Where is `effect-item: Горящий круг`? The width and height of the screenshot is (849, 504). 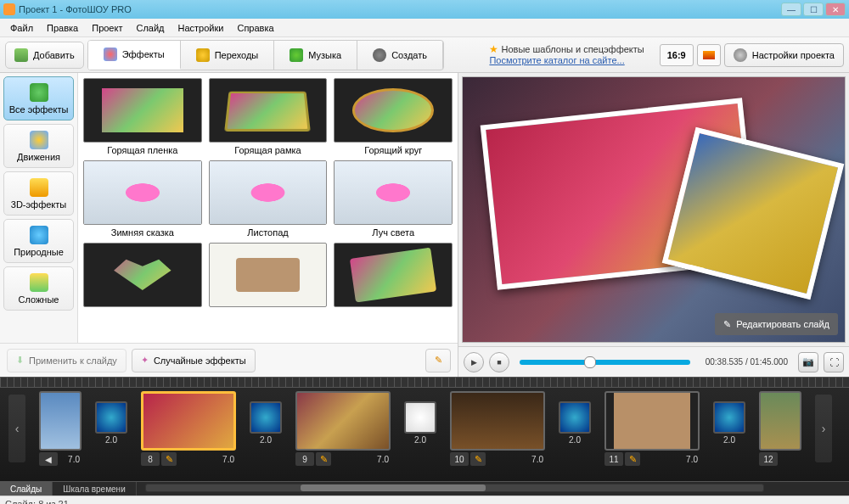 effect-item: Горящий круг is located at coordinates (393, 117).